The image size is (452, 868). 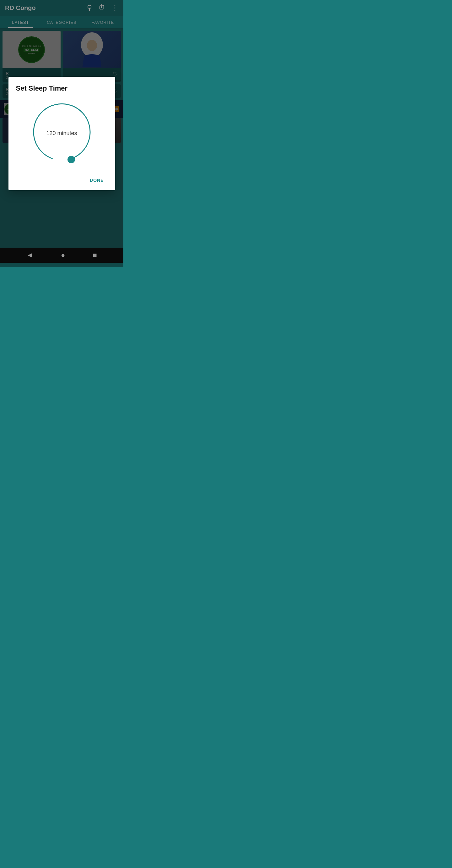 What do you see at coordinates (62, 88) in the screenshot?
I see `modal-title: Set Sleep Timer` at bounding box center [62, 88].